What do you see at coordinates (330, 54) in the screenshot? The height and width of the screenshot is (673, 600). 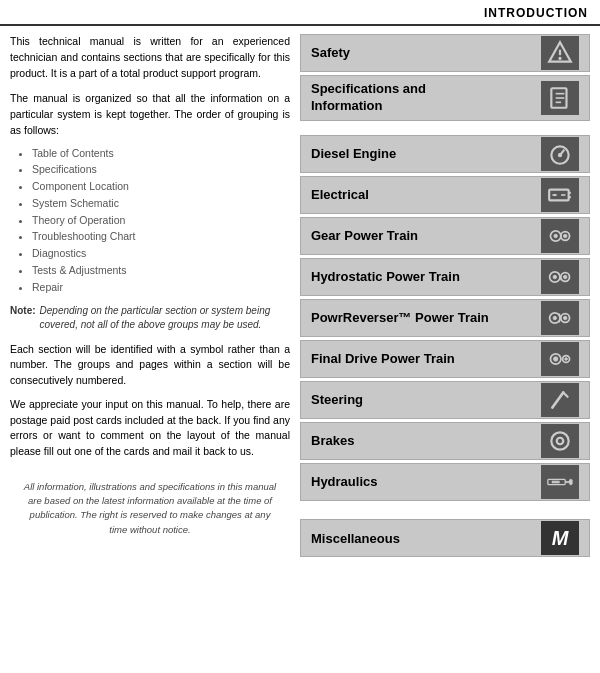 I see `safety-label: Safety` at bounding box center [330, 54].